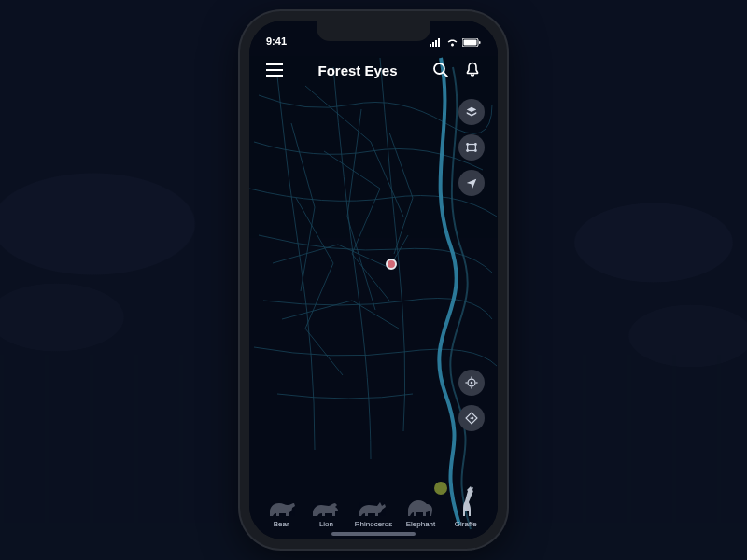 This screenshot has height=560, width=747. What do you see at coordinates (421, 525) in the screenshot?
I see `animal-label: Elephant` at bounding box center [421, 525].